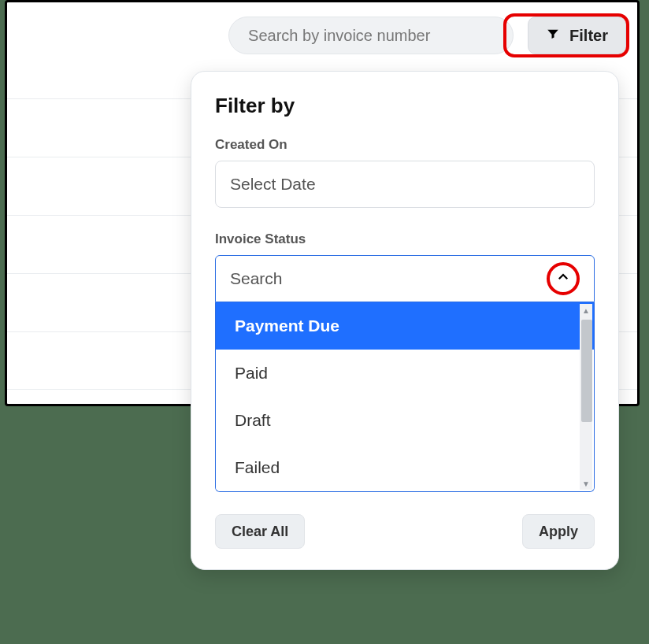  What do you see at coordinates (253, 420) in the screenshot?
I see `status-option-label: Draft` at bounding box center [253, 420].